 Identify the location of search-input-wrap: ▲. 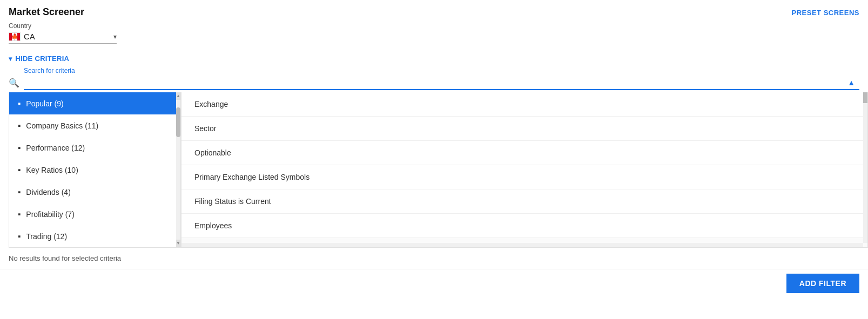
(442, 83).